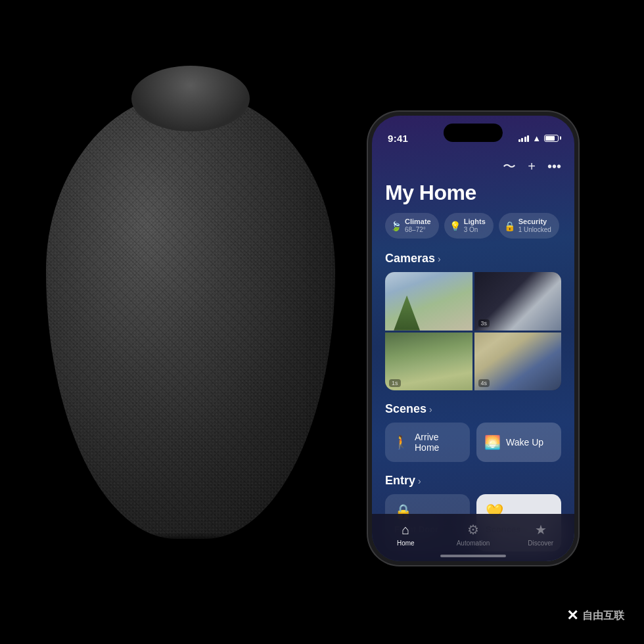  Describe the element at coordinates (541, 530) in the screenshot. I see `discover-tab-icon: ★` at that location.